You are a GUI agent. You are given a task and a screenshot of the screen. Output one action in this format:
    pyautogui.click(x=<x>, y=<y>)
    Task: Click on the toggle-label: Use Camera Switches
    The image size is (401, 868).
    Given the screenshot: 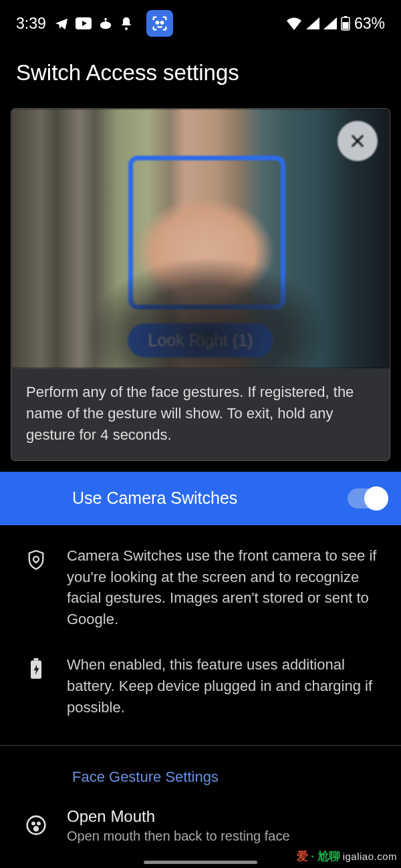 What is the action you would take?
    pyautogui.click(x=155, y=498)
    